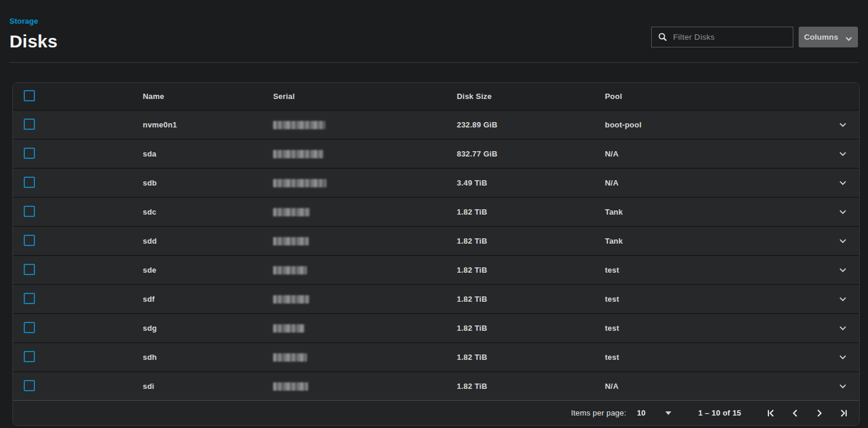  Describe the element at coordinates (434, 63) in the screenshot. I see `header-divider` at that location.